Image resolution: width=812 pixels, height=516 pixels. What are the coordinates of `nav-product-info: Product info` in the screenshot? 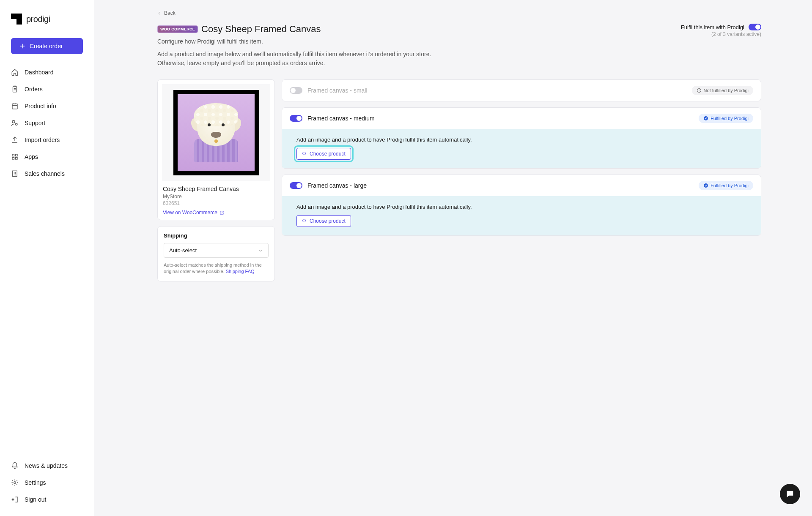 It's located at (47, 106).